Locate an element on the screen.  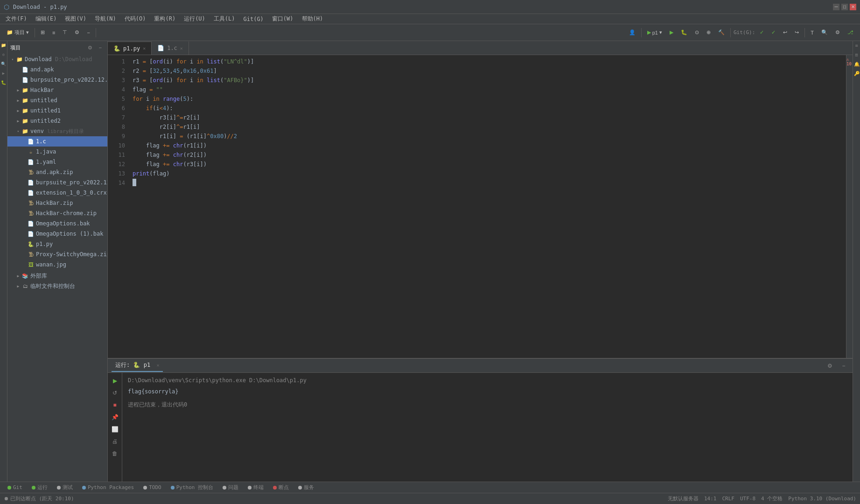
tree-root-download: ▾ 📁 Download D:\Download is located at coordinates (57, 59).